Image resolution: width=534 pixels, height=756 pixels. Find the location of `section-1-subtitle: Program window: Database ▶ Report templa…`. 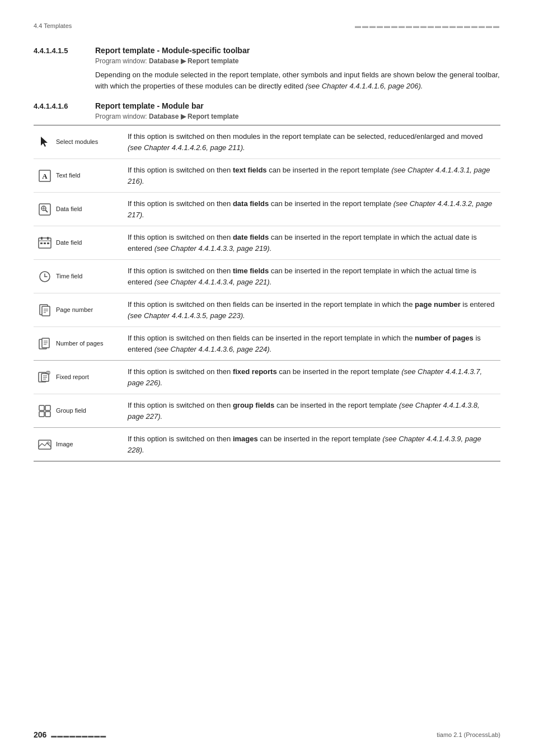

section-1-subtitle: Program window: Database ▶ Report templa… is located at coordinates (298, 61).